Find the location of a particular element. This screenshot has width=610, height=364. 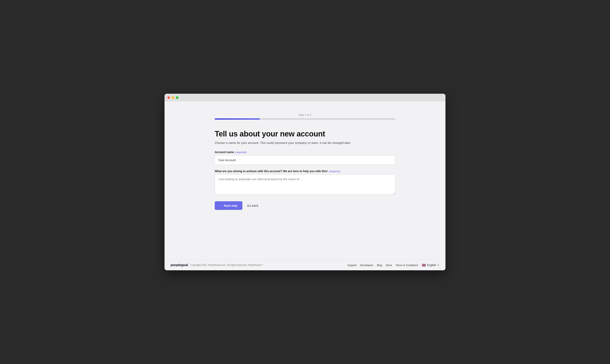

progress-bar-container is located at coordinates (305, 119).